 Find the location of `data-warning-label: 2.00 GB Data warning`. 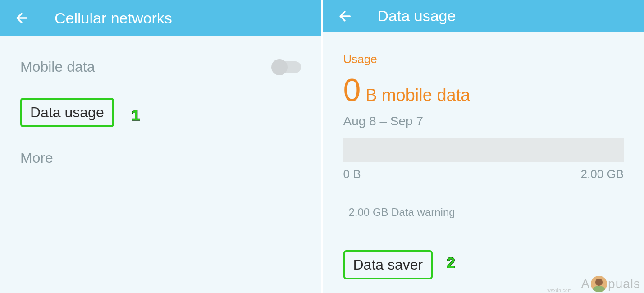

data-warning-label: 2.00 GB Data warning is located at coordinates (484, 212).